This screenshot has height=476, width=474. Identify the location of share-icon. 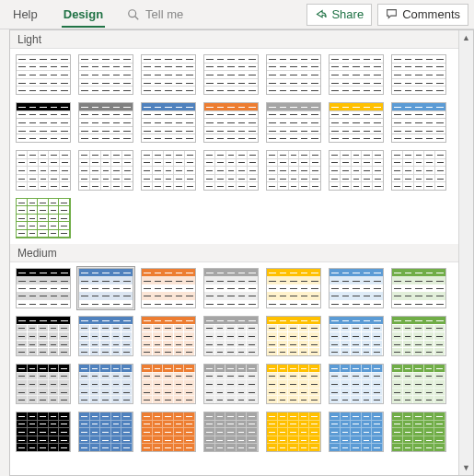
(320, 15).